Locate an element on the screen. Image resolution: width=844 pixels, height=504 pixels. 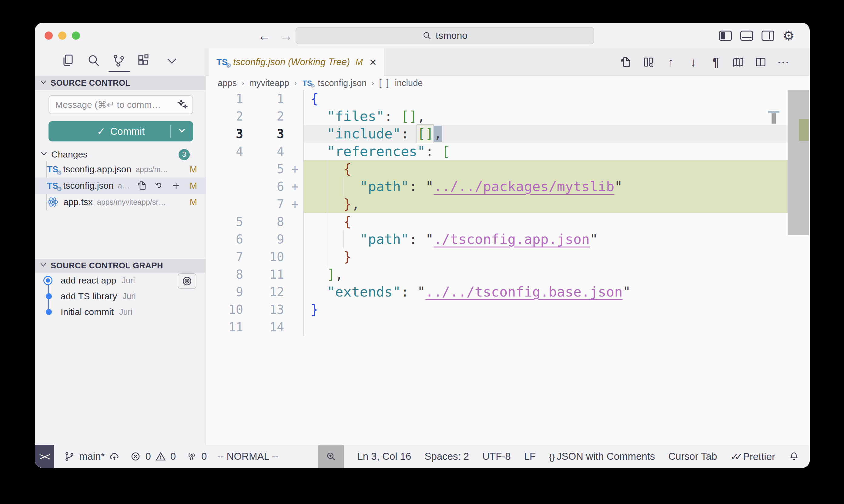
sparkle-ai-icon is located at coordinates (185, 105).